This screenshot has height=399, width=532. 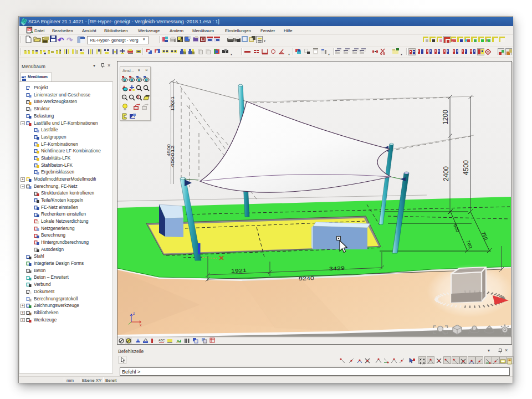 What do you see at coordinates (446, 174) in the screenshot?
I see `svg-text: 2400` at bounding box center [446, 174].